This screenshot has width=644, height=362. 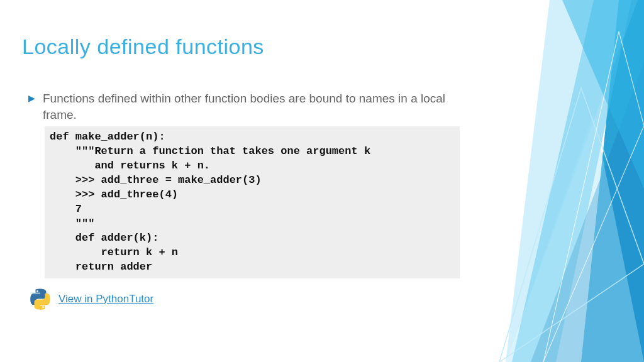 What do you see at coordinates (248, 107) in the screenshot?
I see `bullet-item: ▶ Functions defined within other functio…` at bounding box center [248, 107].